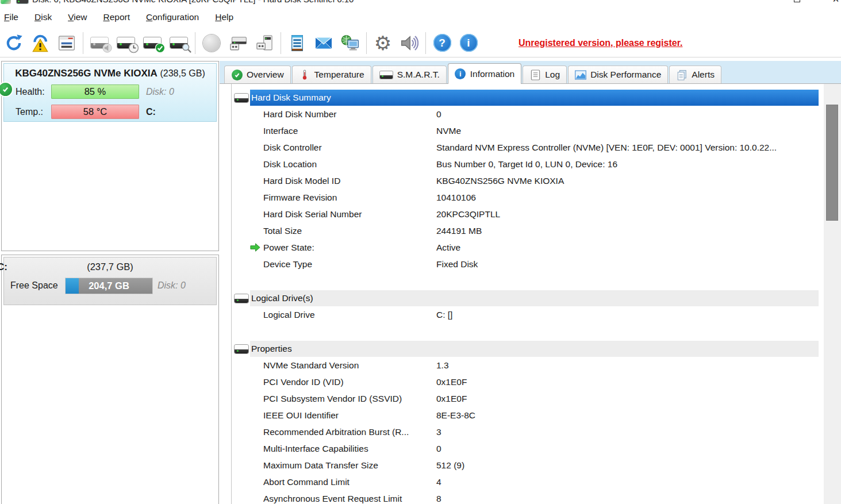 Image resolution: width=841 pixels, height=504 pixels. I want to click on tab-overview: Overview, so click(258, 75).